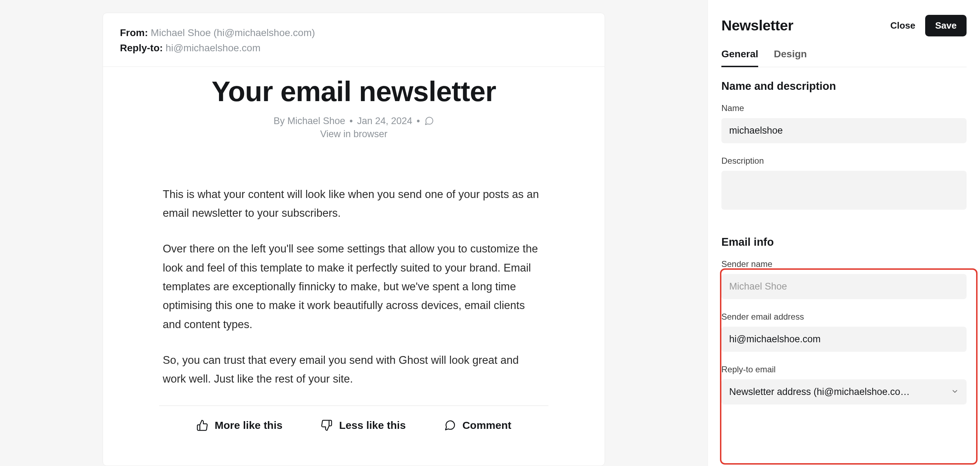  What do you see at coordinates (844, 339) in the screenshot?
I see `sender-email-input` at bounding box center [844, 339].